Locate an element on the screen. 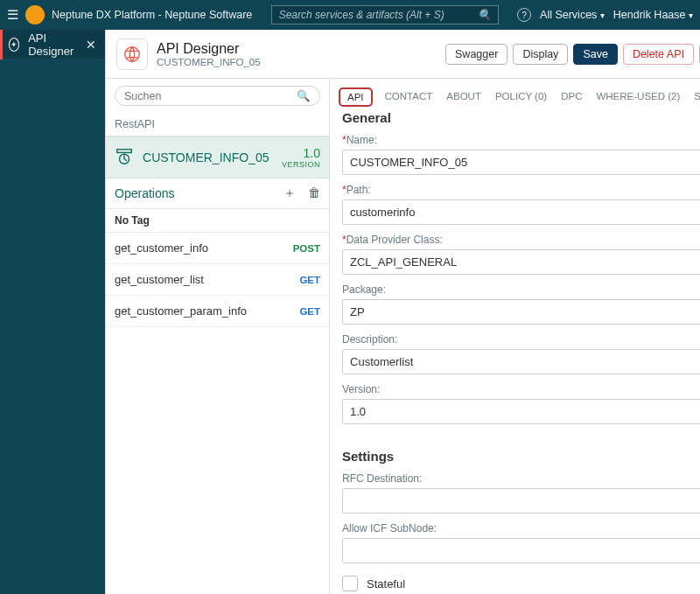 This screenshot has height=594, width=700. api-card-version-label: VERSION is located at coordinates (301, 164).